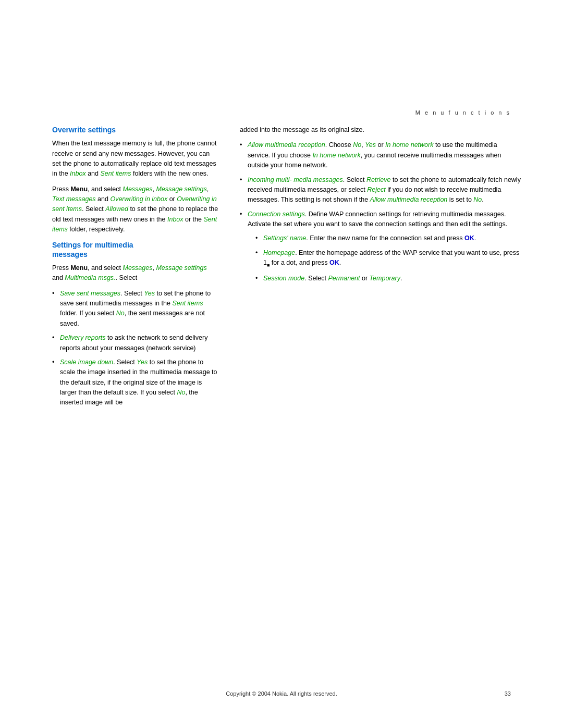 This screenshot has width=563, height=728. Describe the element at coordinates (138, 268) in the screenshot. I see `messages-link2: Messages` at that location.